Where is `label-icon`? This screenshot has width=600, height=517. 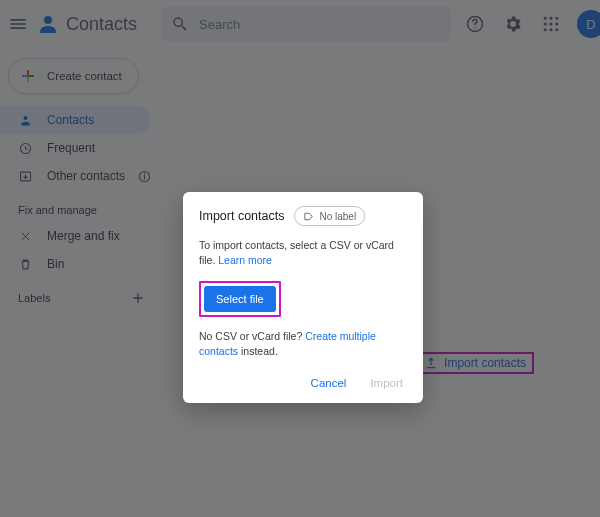
label-icon is located at coordinates (308, 216).